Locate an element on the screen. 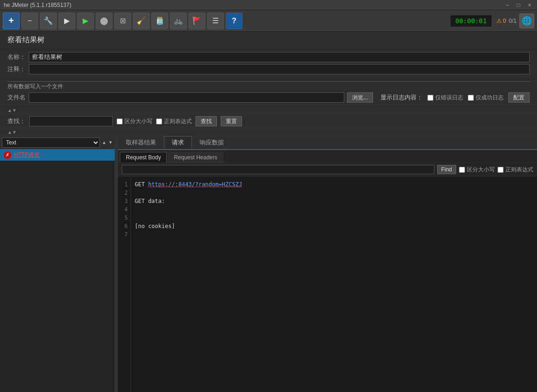 The height and width of the screenshot is (392, 537). display-mode-dropdown: Text JSON XML HTML is located at coordinates (51, 143).